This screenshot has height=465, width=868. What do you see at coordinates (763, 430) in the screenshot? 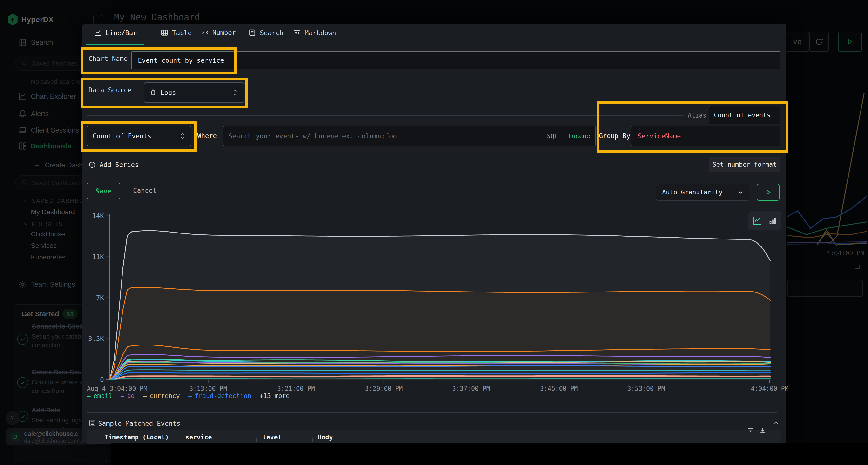
I see `download-icon` at bounding box center [763, 430].